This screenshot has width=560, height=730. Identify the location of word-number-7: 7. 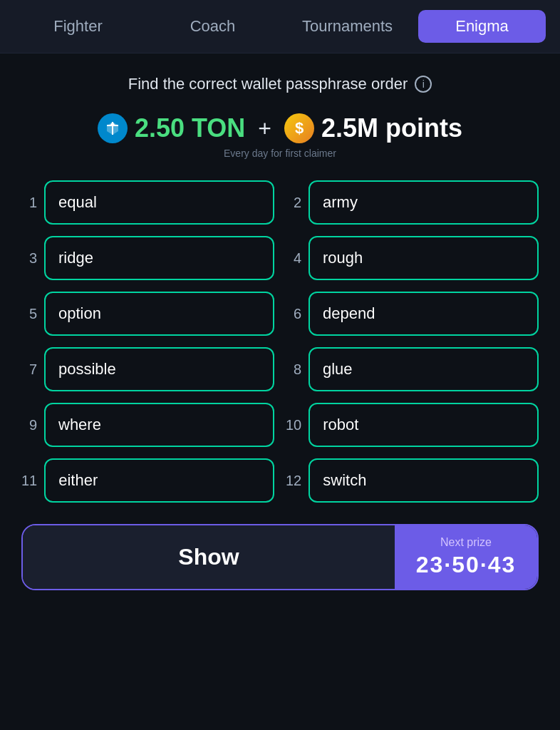
(29, 369).